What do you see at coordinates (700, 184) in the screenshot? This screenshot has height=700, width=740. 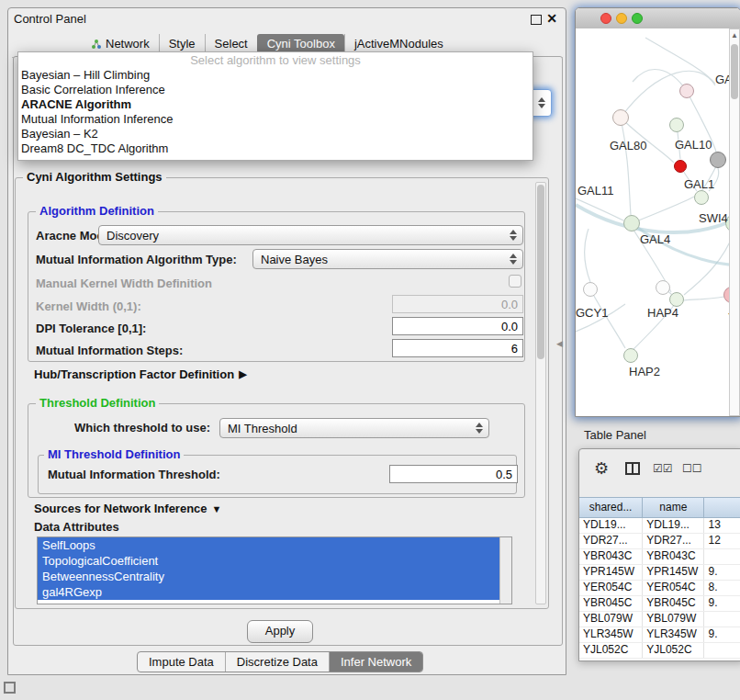 I see `node-label: GAL1` at bounding box center [700, 184].